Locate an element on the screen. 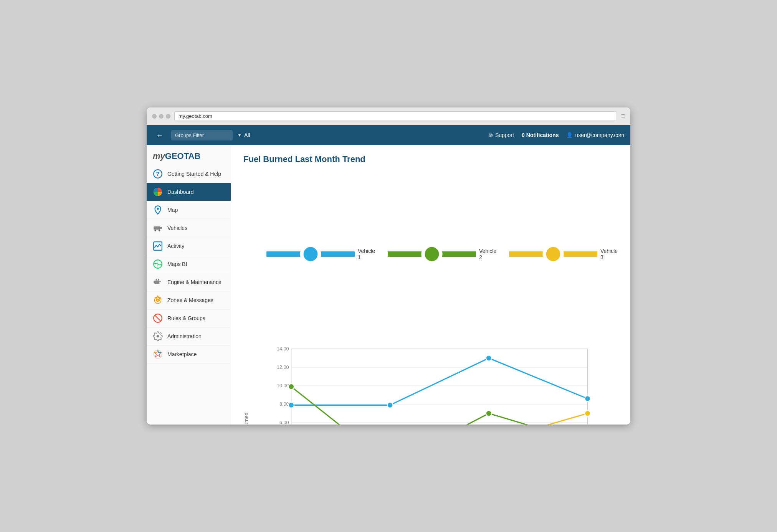  filter-dropdown: ▼ All is located at coordinates (243, 135).